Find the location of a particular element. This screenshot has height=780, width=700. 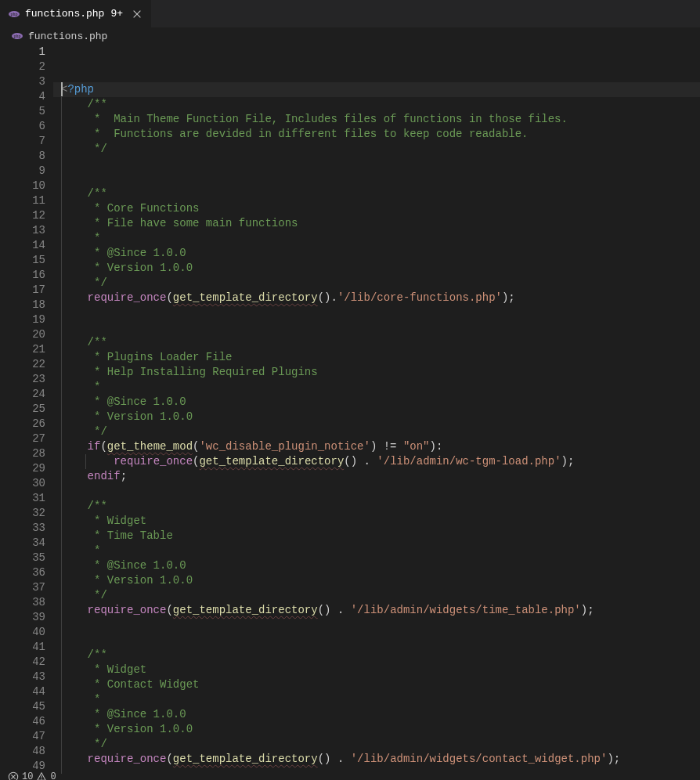

line-number: 44 is located at coordinates (30, 692).